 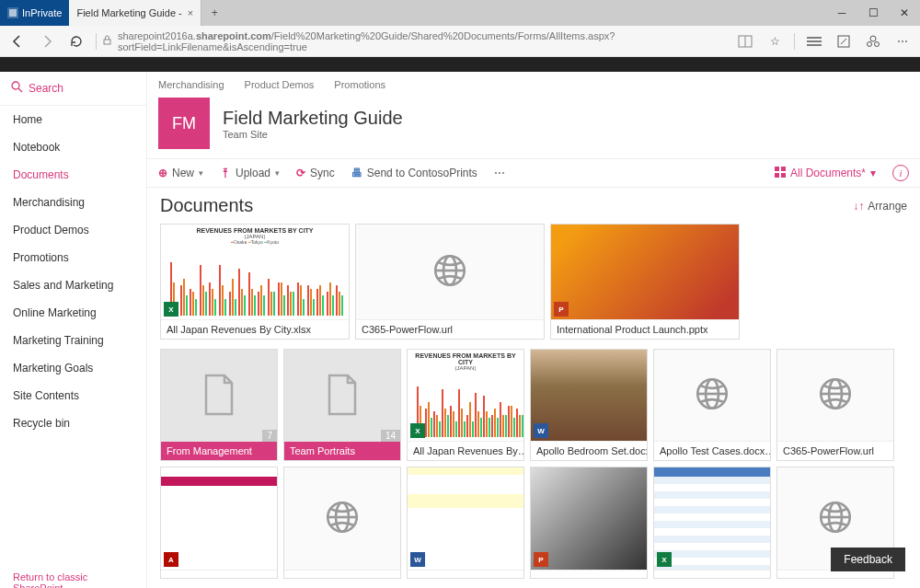 I want to click on sync-button: ⟳ Sync, so click(x=316, y=173).